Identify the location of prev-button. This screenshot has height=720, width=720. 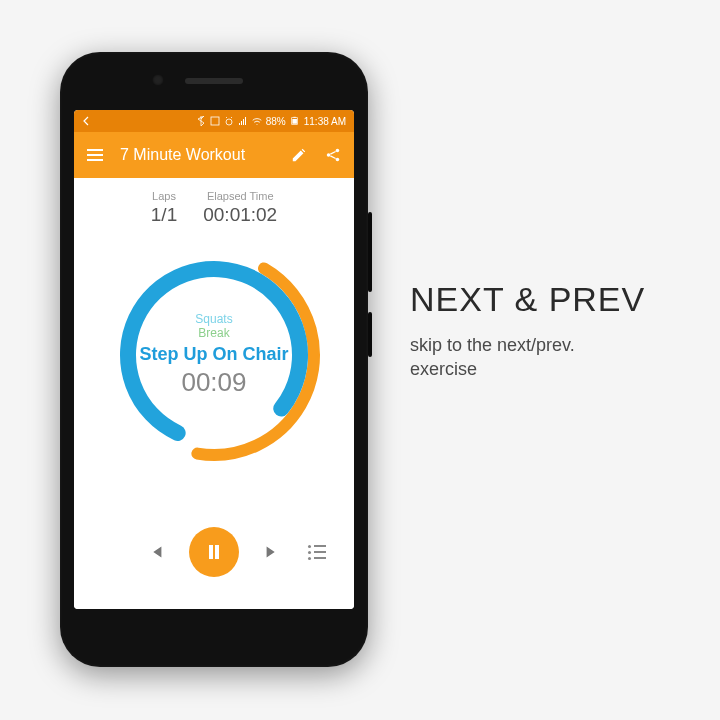
(156, 552).